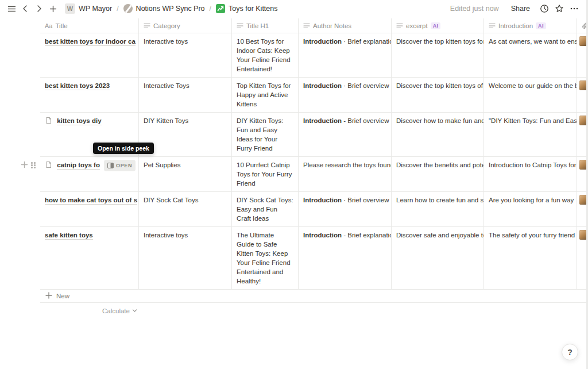 The width and height of the screenshot is (588, 369). What do you see at coordinates (265, 55) in the screenshot?
I see `cell-title-h1: 10 Best Toys for Indoor Cats: Keep Your …` at bounding box center [265, 55].